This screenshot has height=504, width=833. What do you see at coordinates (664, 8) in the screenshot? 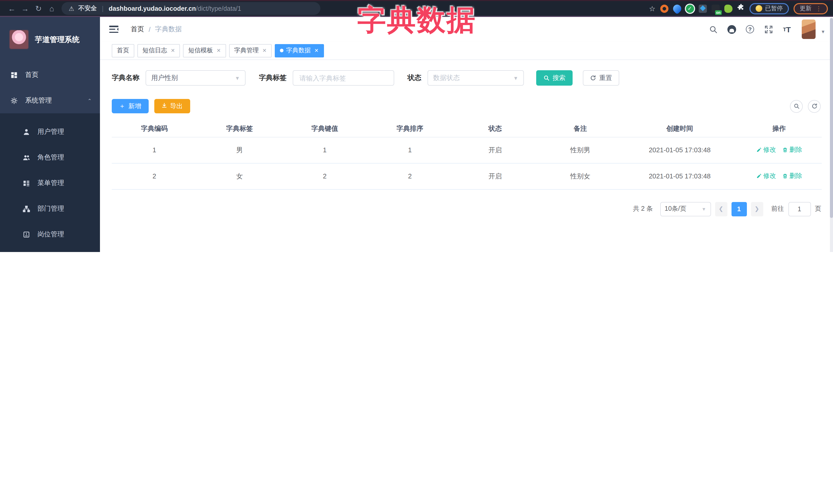
I see `extension-icon` at bounding box center [664, 8].